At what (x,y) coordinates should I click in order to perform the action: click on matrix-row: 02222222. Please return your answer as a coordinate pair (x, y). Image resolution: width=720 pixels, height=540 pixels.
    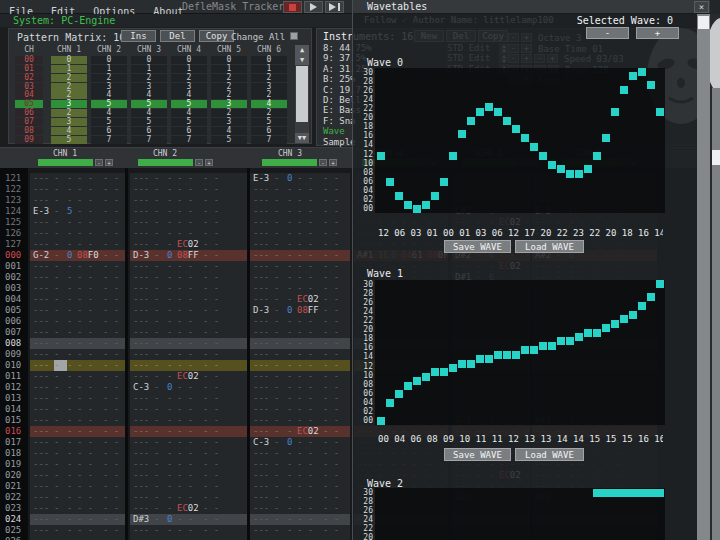
    Looking at the image, I should click on (152, 78).